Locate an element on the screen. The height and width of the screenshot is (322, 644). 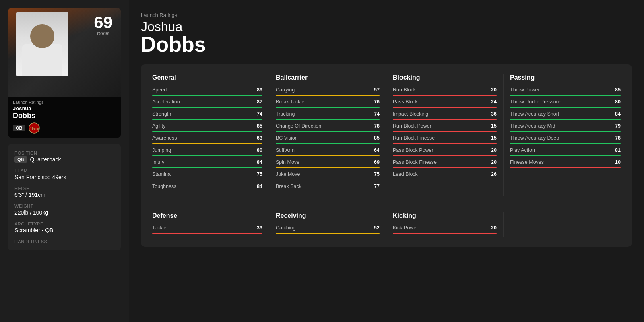
team-row: Team San Francisco 49ers is located at coordinates (64, 174).